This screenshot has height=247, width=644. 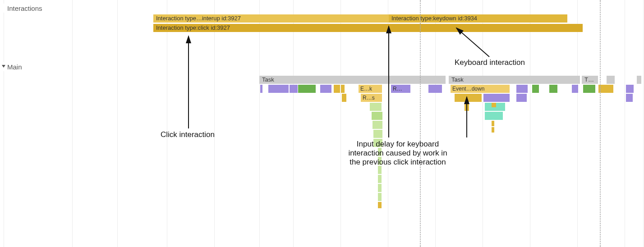 What do you see at coordinates (400, 89) in the screenshot?
I see `frame-r: R…` at bounding box center [400, 89].